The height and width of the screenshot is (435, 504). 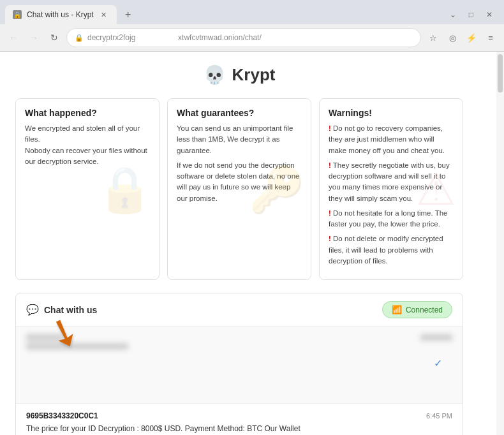 What do you see at coordinates (175, 38) in the screenshot?
I see `url-text: decryptrx2fojg xtwfcvtmwad.onion/chat/` at bounding box center [175, 38].